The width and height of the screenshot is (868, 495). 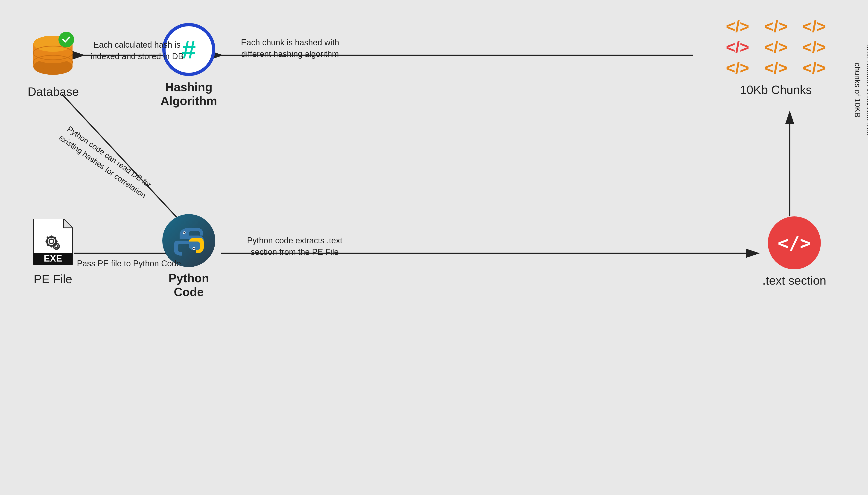 What do you see at coordinates (189, 285) in the screenshot?
I see `python-code-label: Python Code` at bounding box center [189, 285].